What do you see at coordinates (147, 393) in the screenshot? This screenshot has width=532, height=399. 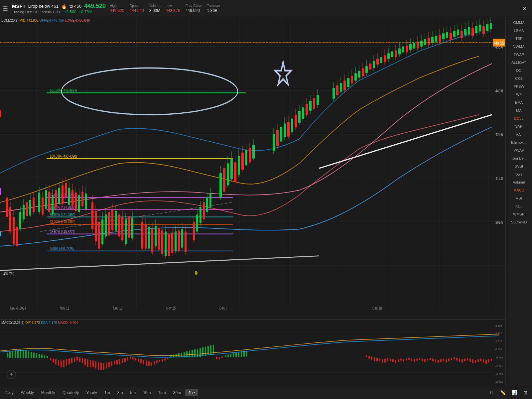 I see `timeframe-10m: 10m` at bounding box center [147, 393].